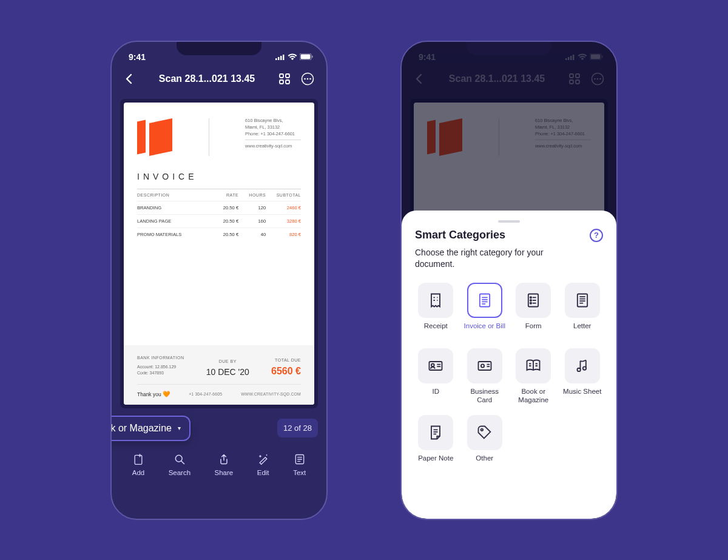 This screenshot has width=728, height=560. Describe the element at coordinates (224, 459) in the screenshot. I see `share-icon` at that location.